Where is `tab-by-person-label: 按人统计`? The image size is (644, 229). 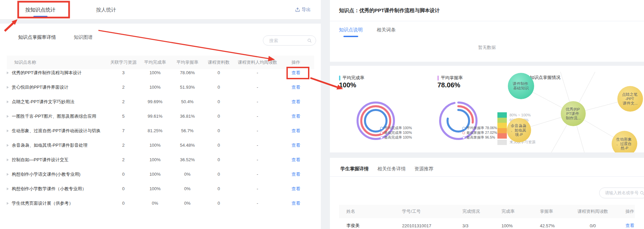 tab-by-person-label: 按人统计 is located at coordinates (106, 9).